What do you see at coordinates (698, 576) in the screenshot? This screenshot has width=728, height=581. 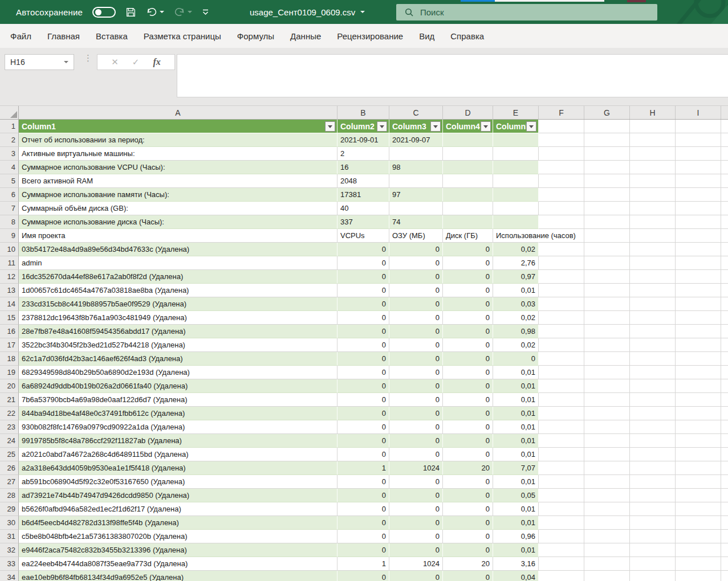 I see `cell-I34` at bounding box center [698, 576].